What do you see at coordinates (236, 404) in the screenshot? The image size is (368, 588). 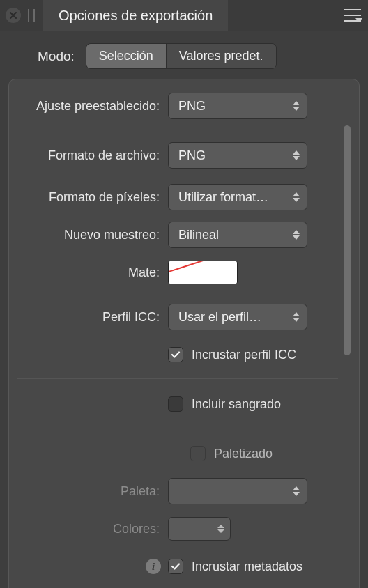 I see `include-bleed-label: Incluir sangrado` at bounding box center [236, 404].